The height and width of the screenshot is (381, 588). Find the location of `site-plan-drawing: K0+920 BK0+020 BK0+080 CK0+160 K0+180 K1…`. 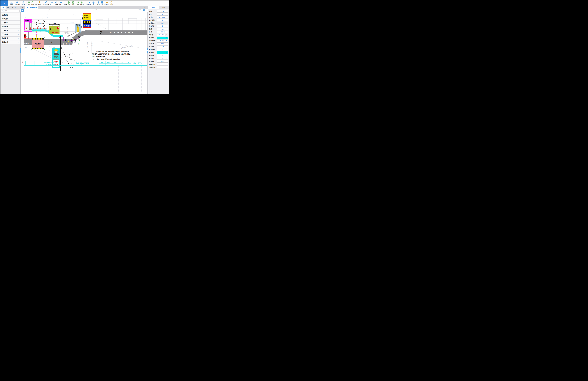

site-plan-drawing: K0+920 BK0+020 BK0+080 CK0+160 K0+180 K1… is located at coordinates (85, 53).